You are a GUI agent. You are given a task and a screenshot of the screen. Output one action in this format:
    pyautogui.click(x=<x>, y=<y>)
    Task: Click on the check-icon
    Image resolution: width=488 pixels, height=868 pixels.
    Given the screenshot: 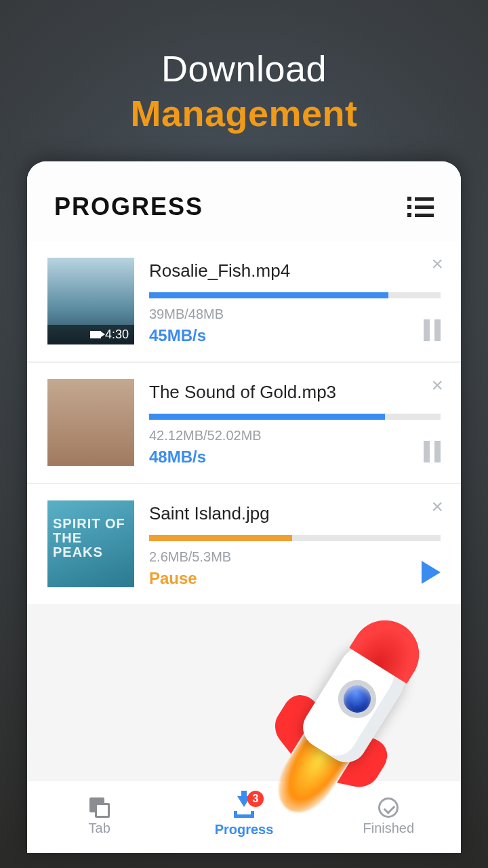 What is the action you would take?
    pyautogui.click(x=388, y=808)
    